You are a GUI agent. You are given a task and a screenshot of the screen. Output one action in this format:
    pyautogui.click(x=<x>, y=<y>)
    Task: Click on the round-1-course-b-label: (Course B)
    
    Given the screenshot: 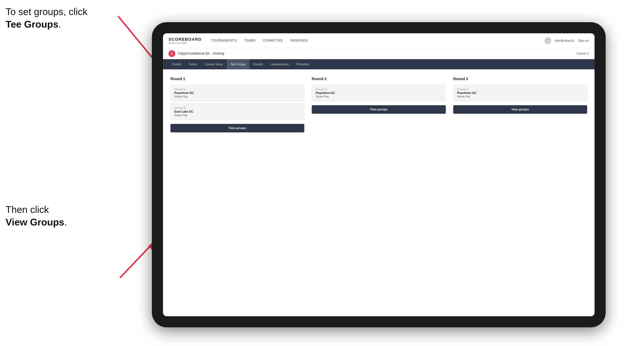 What is the action you would take?
    pyautogui.click(x=238, y=108)
    